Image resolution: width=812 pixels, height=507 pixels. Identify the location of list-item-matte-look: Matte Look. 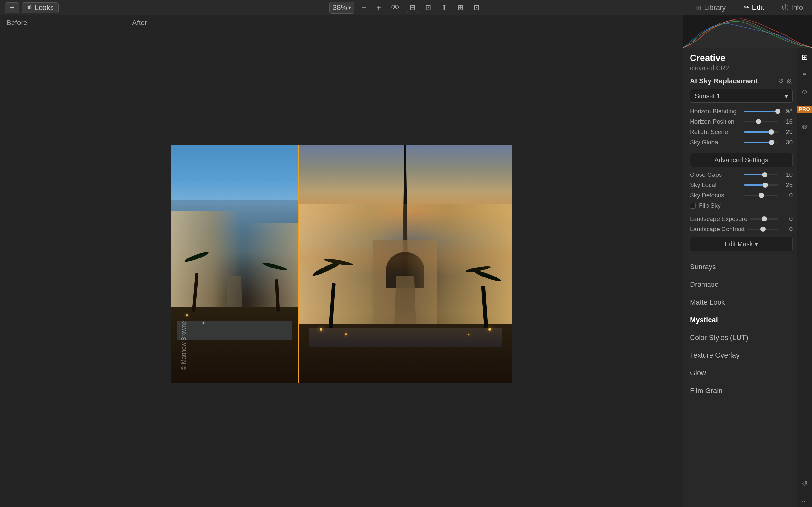
(741, 302).